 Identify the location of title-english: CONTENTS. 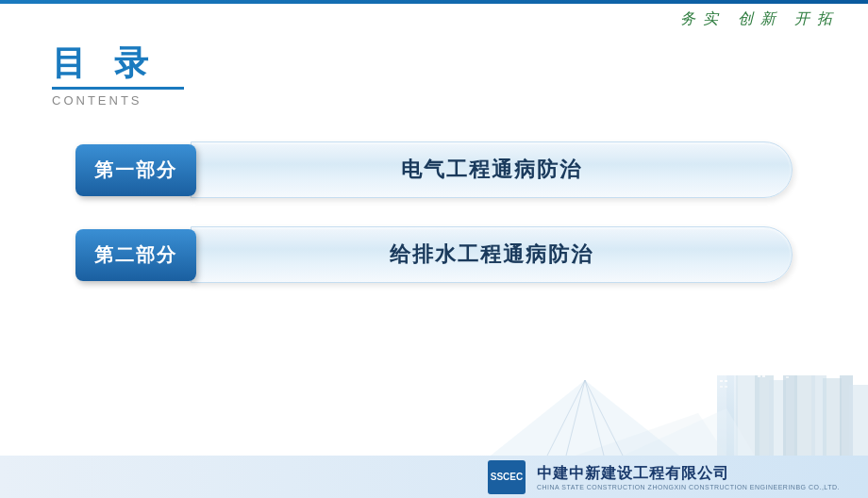
(118, 100).